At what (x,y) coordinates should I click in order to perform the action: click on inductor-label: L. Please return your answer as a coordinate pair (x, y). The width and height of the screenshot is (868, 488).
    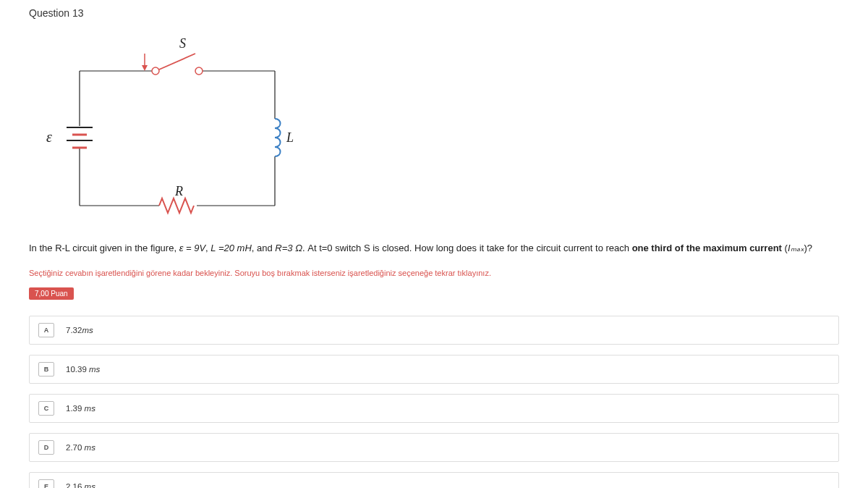
    Looking at the image, I should click on (289, 138).